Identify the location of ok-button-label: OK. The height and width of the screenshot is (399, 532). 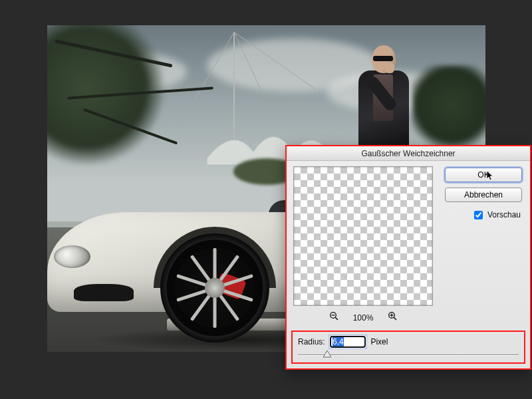
(483, 175).